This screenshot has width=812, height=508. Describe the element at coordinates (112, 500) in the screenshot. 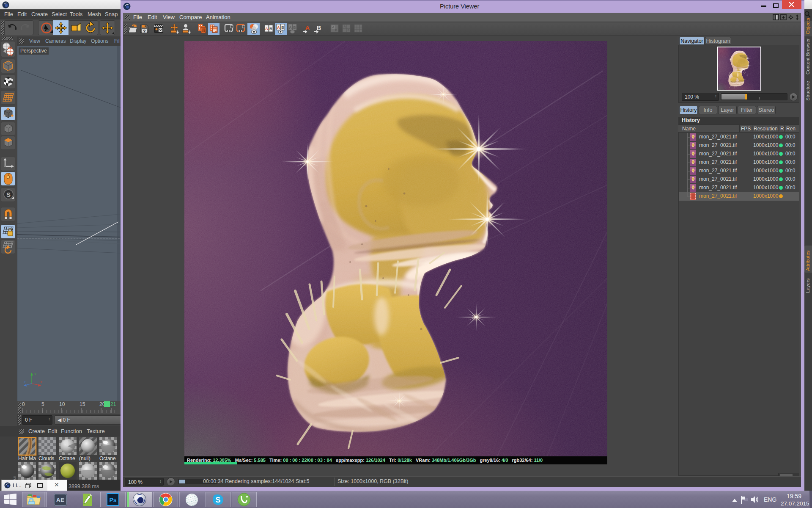

I see `svg-text: Ps` at that location.